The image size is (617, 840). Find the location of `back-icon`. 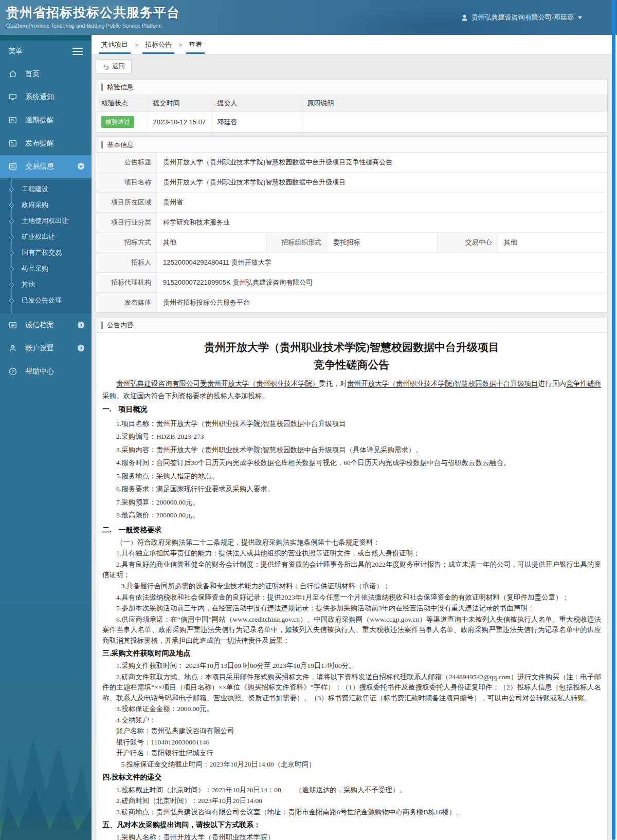

back-icon is located at coordinates (106, 67).